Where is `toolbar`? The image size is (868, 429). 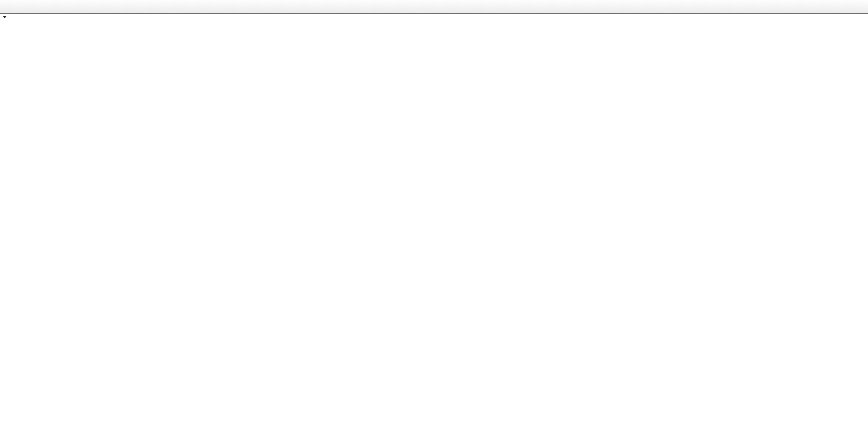
toolbar is located at coordinates (434, 7).